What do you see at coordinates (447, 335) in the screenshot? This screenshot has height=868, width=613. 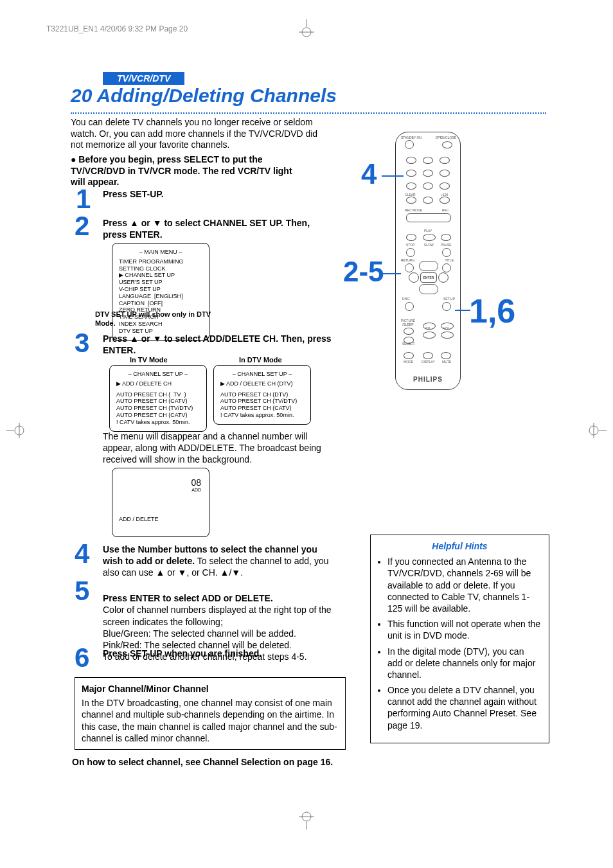 I see `vol-down-button` at bounding box center [447, 335].